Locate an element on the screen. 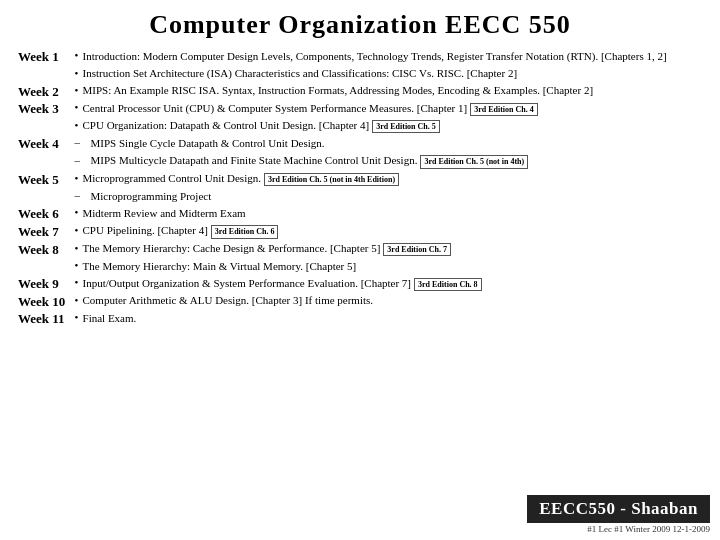 This screenshot has height=540, width=720. desc-text: CPU Pipelining. [Chapter 4] is located at coordinates (146, 230).